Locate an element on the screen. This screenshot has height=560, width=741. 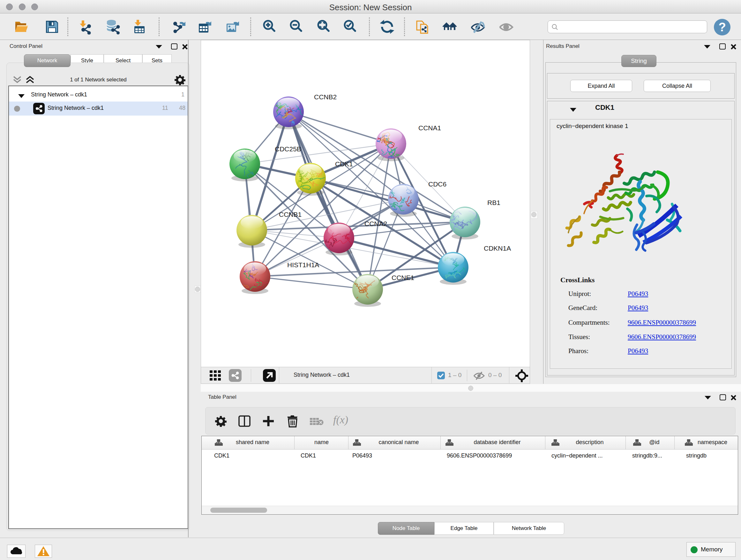
svg-text: CDKN1A is located at coordinates (497, 248).